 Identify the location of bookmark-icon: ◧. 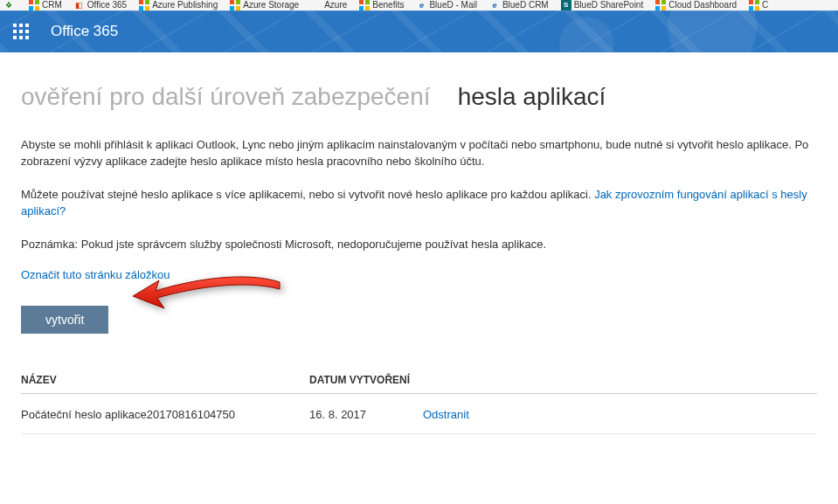
(80, 5).